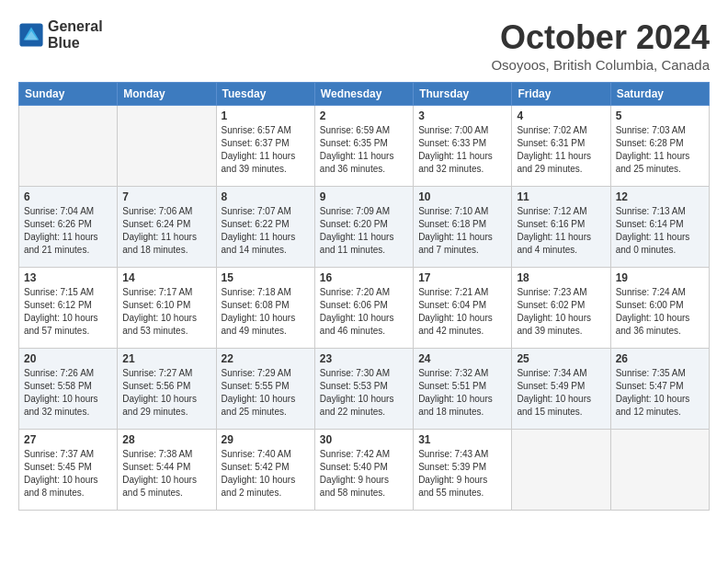 The width and height of the screenshot is (728, 563). I want to click on day-info: Sunrise: 7:43 AM Sunset: 5:39 PM Dayligh…, so click(462, 474).